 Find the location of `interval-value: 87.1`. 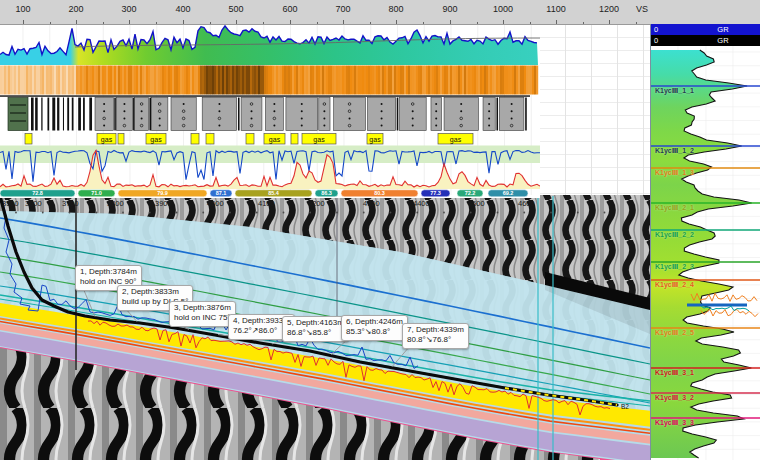

interval-value: 87.1 is located at coordinates (222, 193).